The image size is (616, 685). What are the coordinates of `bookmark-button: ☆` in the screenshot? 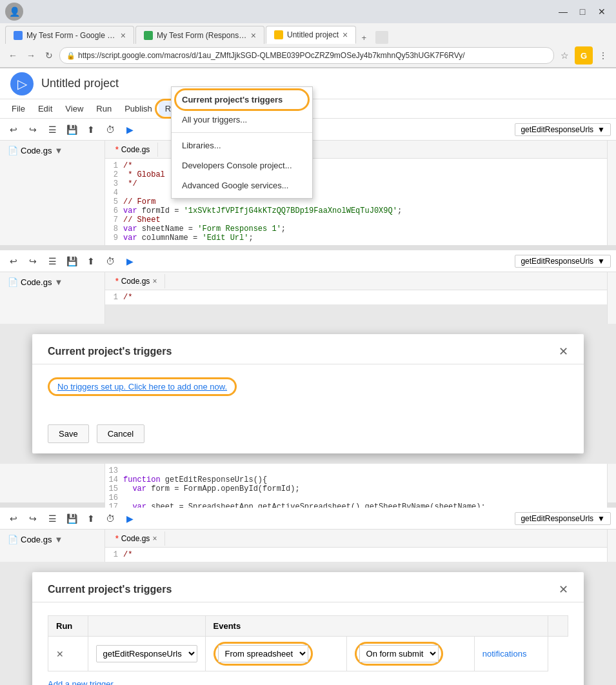 It's located at (564, 55).